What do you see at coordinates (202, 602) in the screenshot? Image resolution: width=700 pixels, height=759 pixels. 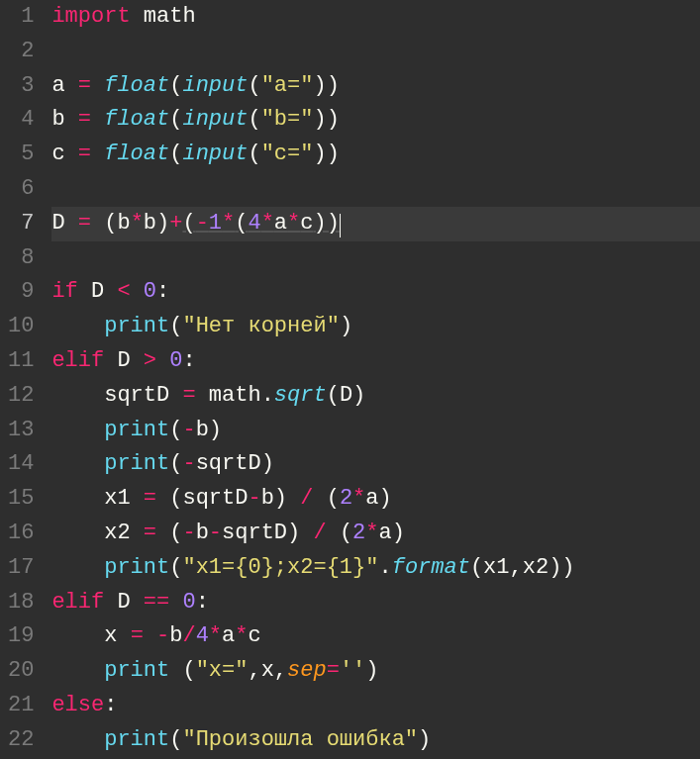 I see `token-punc: :` at bounding box center [202, 602].